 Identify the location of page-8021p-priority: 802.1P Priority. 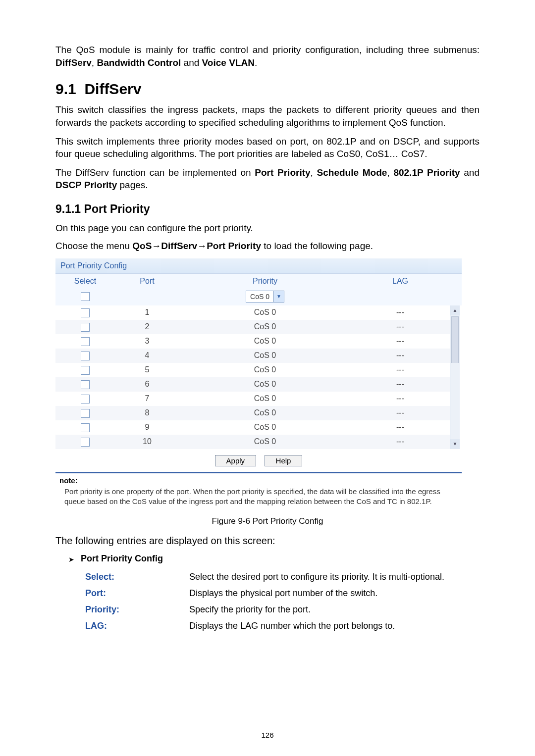
(427, 172).